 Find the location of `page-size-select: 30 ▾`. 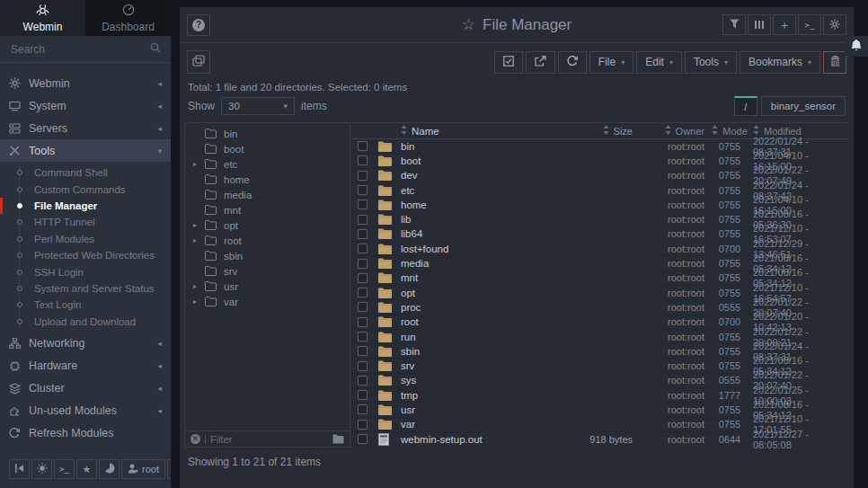

page-size-select: 30 ▾ is located at coordinates (258, 106).